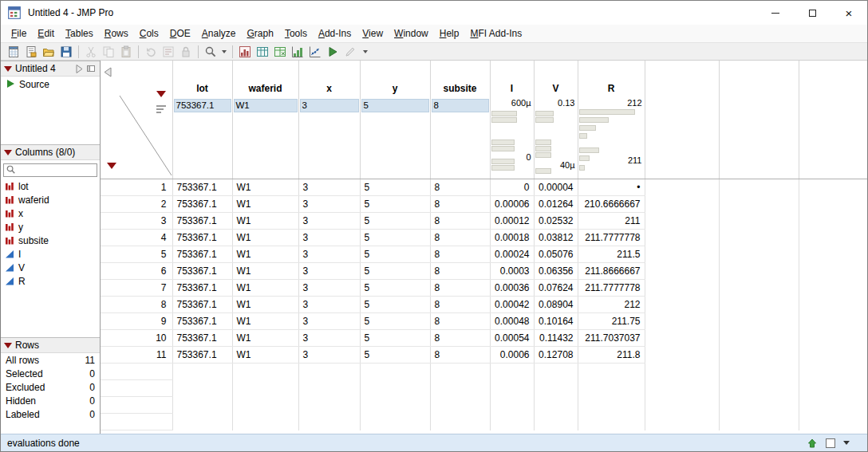 The width and height of the screenshot is (868, 452). What do you see at coordinates (512, 188) in the screenshot?
I see `cell-I: 0` at bounding box center [512, 188].